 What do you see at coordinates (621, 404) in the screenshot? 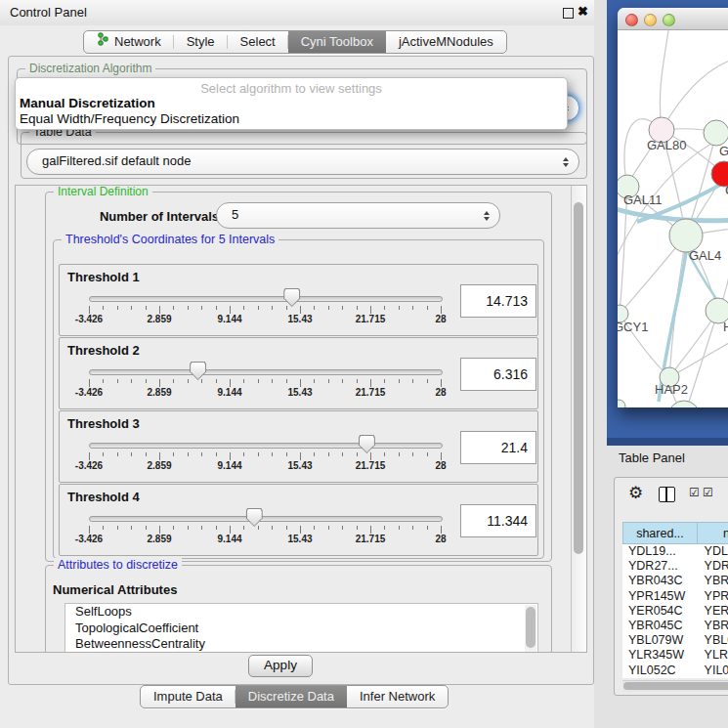
I see `node-bottom-left` at bounding box center [621, 404].